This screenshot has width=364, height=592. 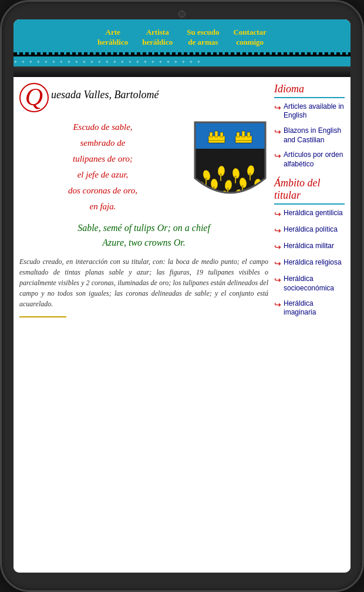 What do you see at coordinates (278, 108) in the screenshot?
I see `link-icon-1: ↪` at bounding box center [278, 108].